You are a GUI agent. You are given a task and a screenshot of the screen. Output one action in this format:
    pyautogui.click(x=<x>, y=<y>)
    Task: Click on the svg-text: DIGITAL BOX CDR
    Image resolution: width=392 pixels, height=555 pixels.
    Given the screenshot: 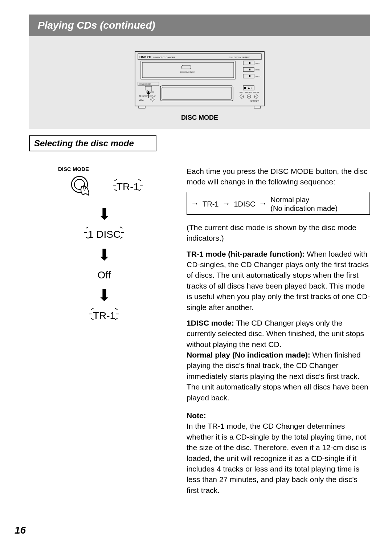 What is the action you would take?
    pyautogui.click(x=145, y=84)
    